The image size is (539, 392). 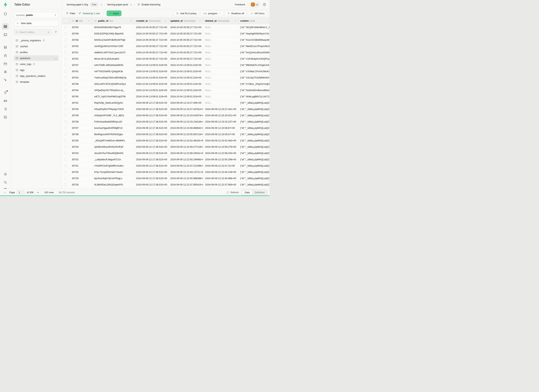 What do you see at coordinates (254, 96) in the screenshot?
I see `cell-content: {"id":"rtHbLpgB8V11LUK7152` at bounding box center [254, 96].